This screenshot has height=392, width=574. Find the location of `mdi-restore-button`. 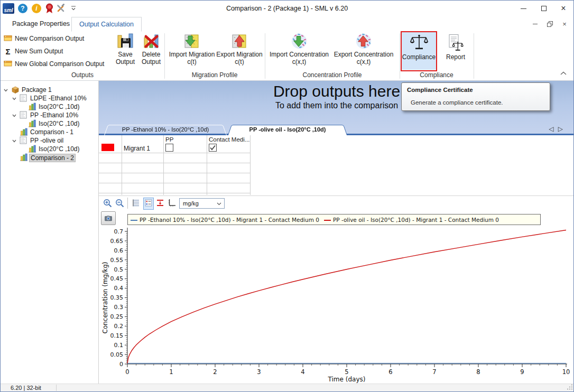

mdi-restore-button is located at coordinates (550, 24).